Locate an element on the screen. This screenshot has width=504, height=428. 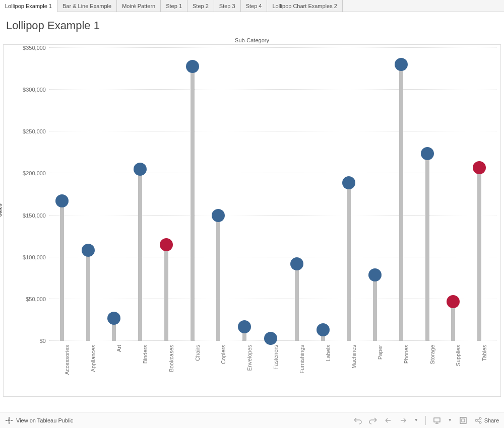
y-tick-label: $0 is located at coordinates (43, 341).